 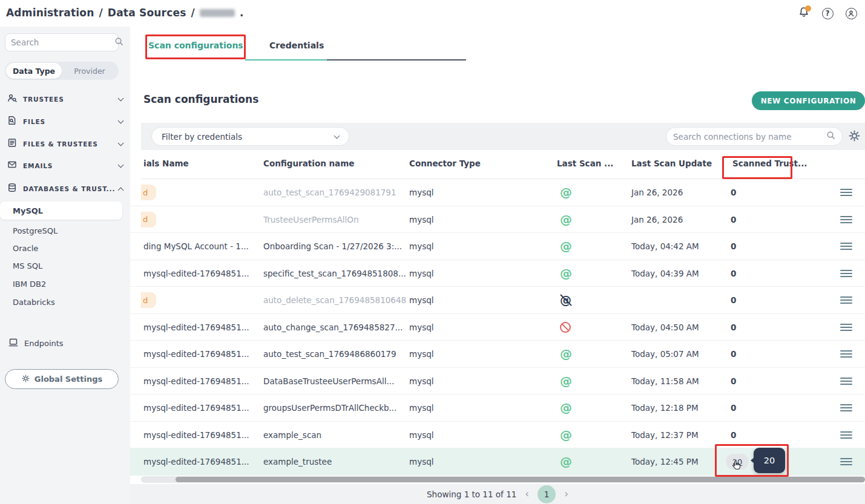 What do you see at coordinates (498, 247) in the screenshot?
I see `table-row: ding MySQL Account - 1... Onboarding Sca…` at bounding box center [498, 247].